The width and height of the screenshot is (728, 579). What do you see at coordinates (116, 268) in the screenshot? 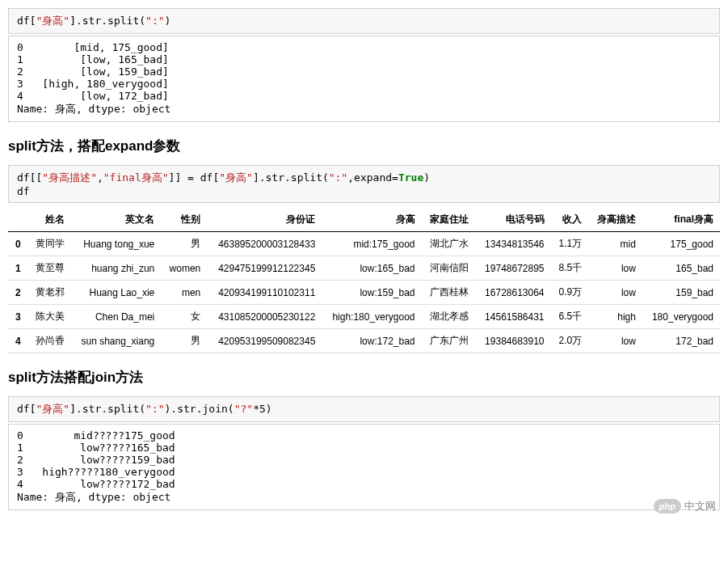
I see `table-cell: huang zhi_zun` at bounding box center [116, 268].